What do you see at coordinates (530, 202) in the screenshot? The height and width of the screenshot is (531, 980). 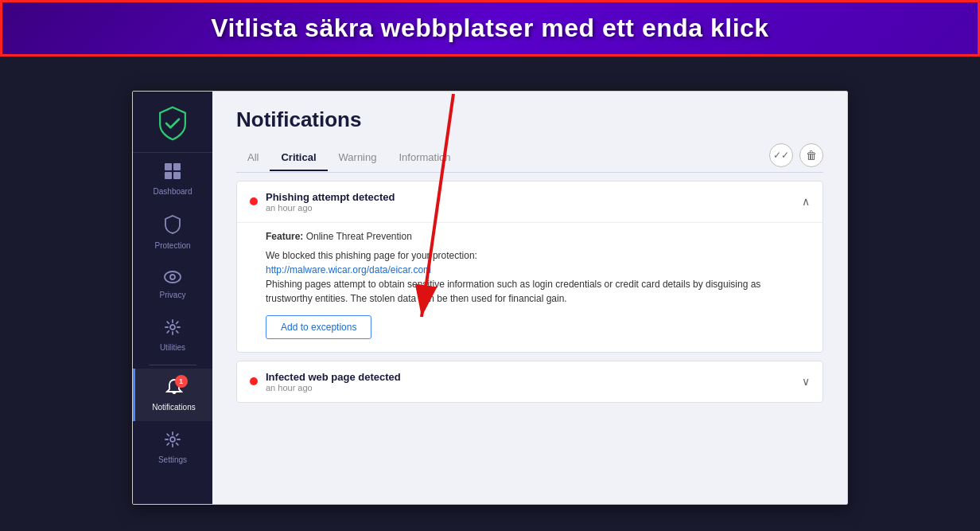 I see `notification-phishing-header: Phishing attempt detected an hour ago ∧` at bounding box center [530, 202].